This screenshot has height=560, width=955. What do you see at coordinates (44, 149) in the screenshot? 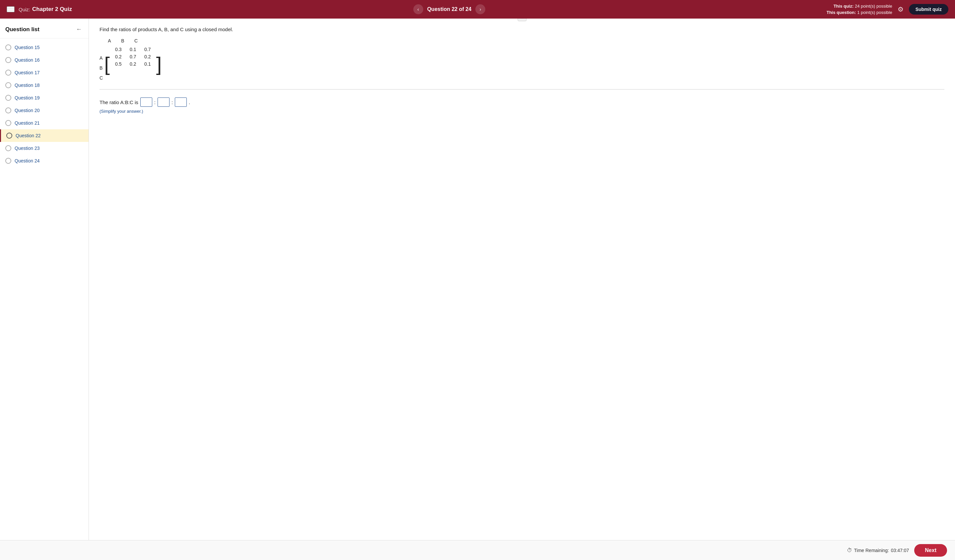
I see `sidebar-item-question-23: Question 23` at bounding box center [44, 149].